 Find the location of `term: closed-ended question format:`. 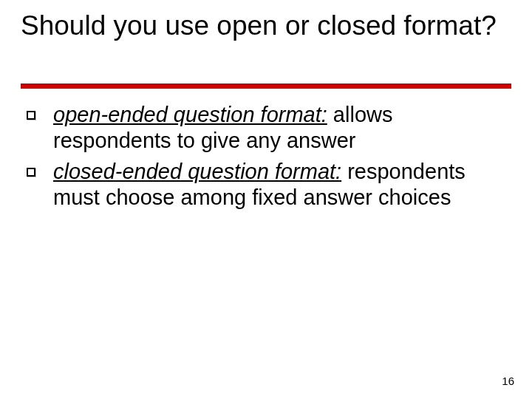

term: closed-ended question format: is located at coordinates (197, 171).